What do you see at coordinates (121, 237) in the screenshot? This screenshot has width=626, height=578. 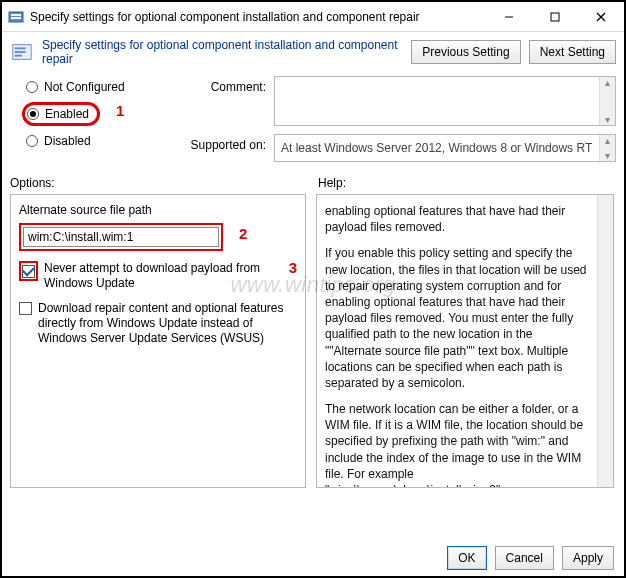 I see `annotation-rect-2: wim:C:\install.wim:1` at bounding box center [121, 237].